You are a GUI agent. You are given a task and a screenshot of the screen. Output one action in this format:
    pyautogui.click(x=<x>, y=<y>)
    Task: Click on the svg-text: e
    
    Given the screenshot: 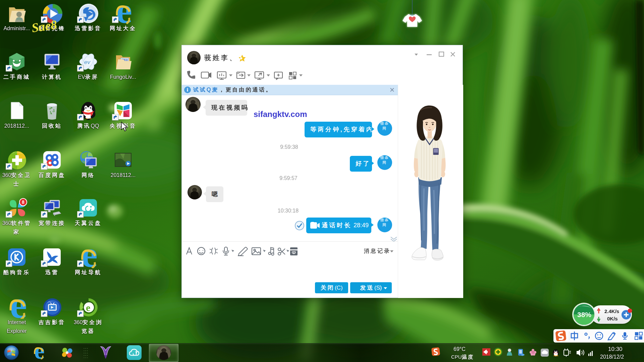 What is the action you would take?
    pyautogui.click(x=88, y=308)
    